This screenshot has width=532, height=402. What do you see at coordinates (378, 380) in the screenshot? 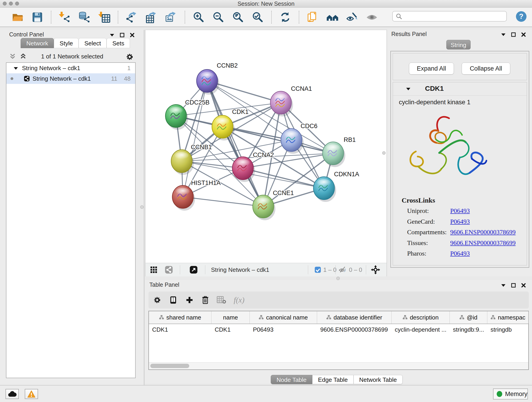
I see `tab-network-table: Network Table` at bounding box center [378, 380].